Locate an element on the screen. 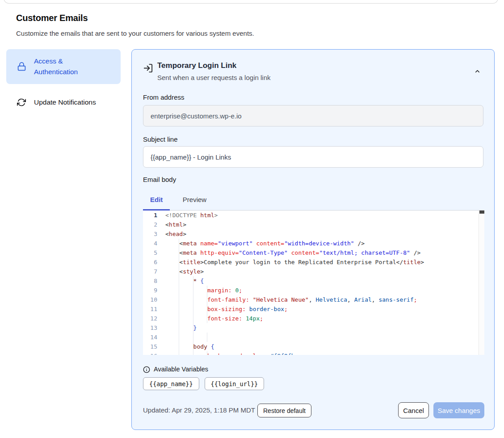 This screenshot has width=504, height=438. variable-chips: {{app_name}} {{login_url}} is located at coordinates (204, 383).